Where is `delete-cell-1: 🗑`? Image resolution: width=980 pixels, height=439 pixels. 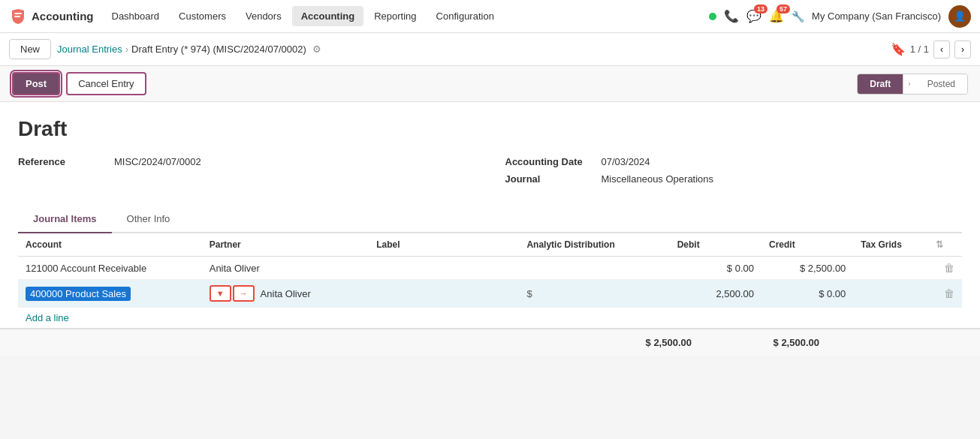
delete-cell-1: 🗑 is located at coordinates (945, 269).